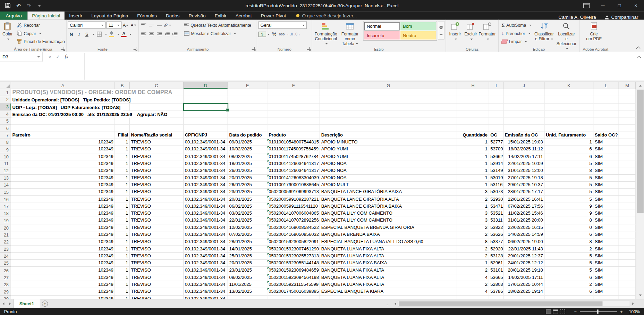 This screenshot has width=644, height=315. What do you see at coordinates (122, 164) in the screenshot?
I see `cell-B11: 1` at bounding box center [122, 164].